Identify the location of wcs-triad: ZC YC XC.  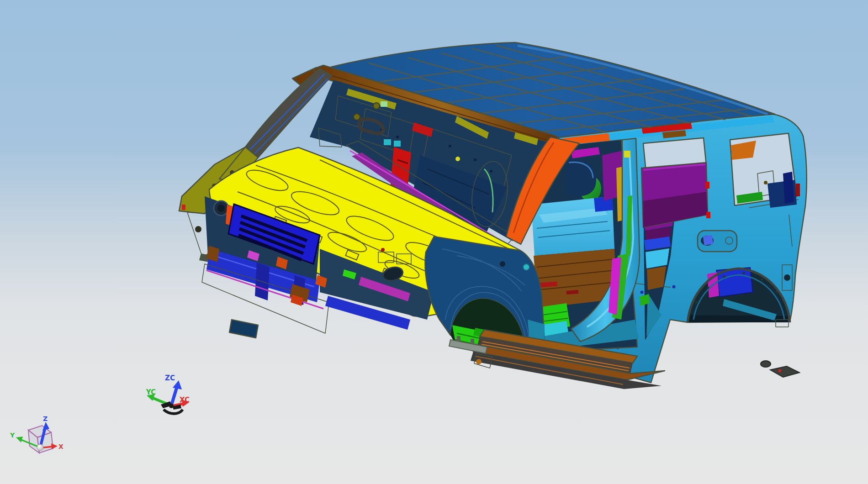
(168, 394).